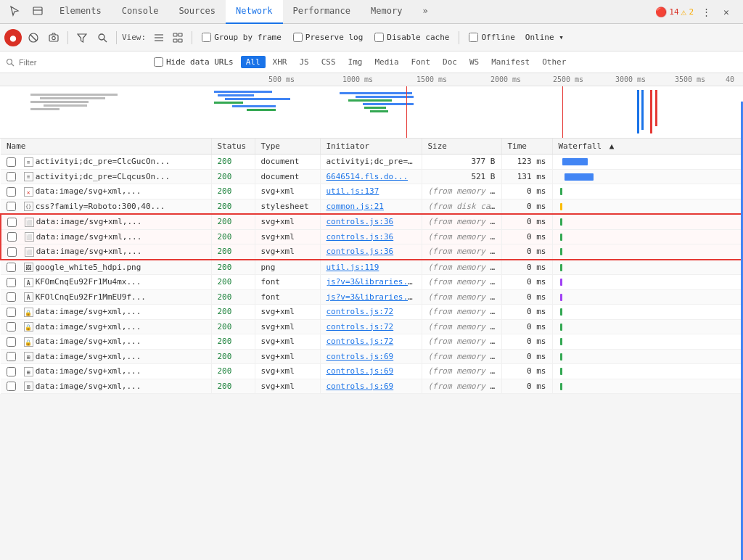 This screenshot has height=560, width=743. Describe the element at coordinates (102, 38) in the screenshot. I see `search-button` at that location.